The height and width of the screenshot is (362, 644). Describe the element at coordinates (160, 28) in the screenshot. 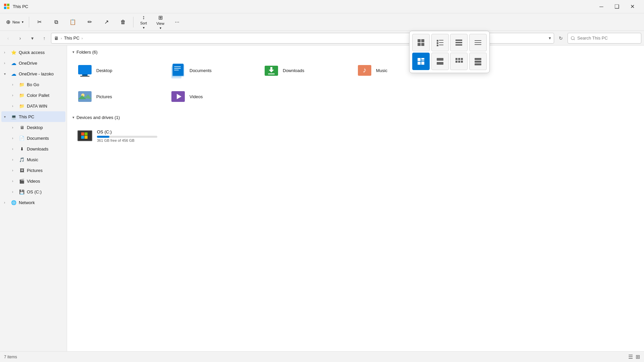

I see `view-chevron-icon: ▾` at that location.